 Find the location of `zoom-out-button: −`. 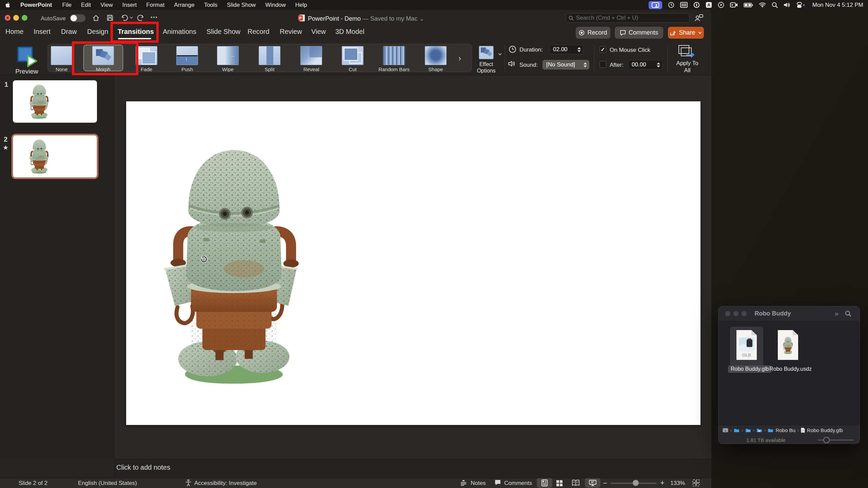

zoom-out-button: − is located at coordinates (605, 483).